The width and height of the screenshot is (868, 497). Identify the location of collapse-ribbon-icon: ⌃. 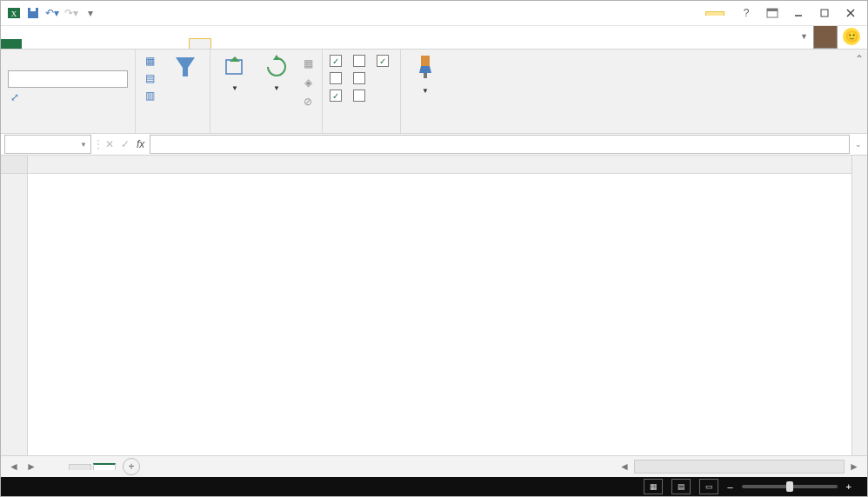
(859, 91).